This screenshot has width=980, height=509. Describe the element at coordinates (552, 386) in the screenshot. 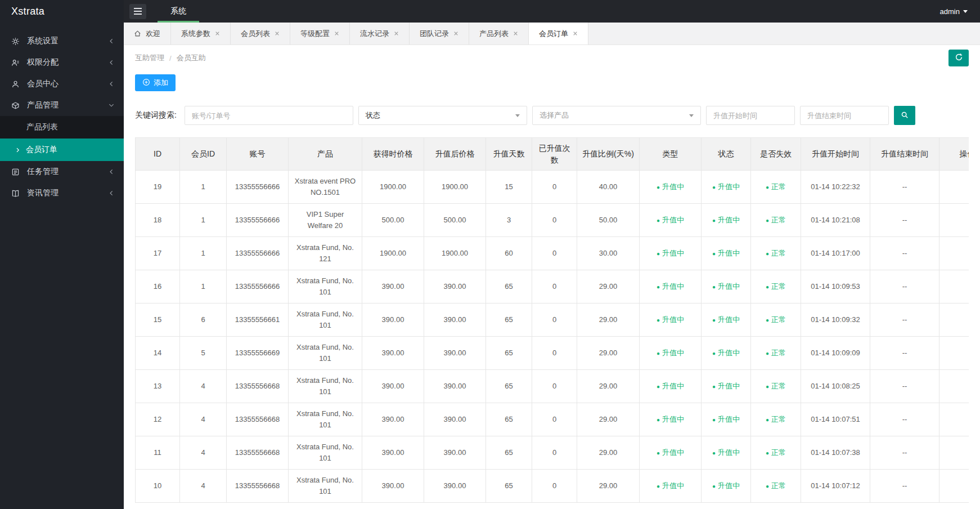

I see `table-row: 13413355556668Xstrata Fund, No. 101390.0…` at that location.